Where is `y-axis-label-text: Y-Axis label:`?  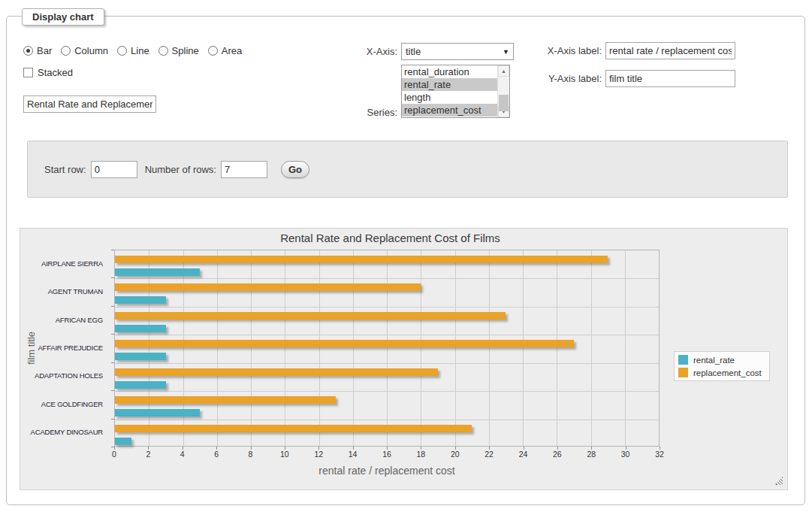 y-axis-label-text: Y-Axis label: is located at coordinates (569, 78).